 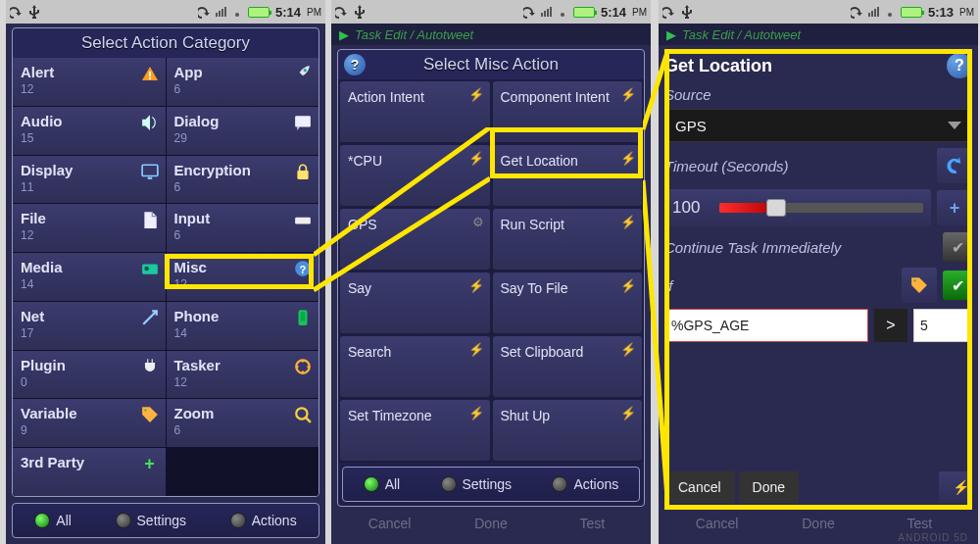 I want to click on category-variable: Variable9, so click(x=89, y=423).